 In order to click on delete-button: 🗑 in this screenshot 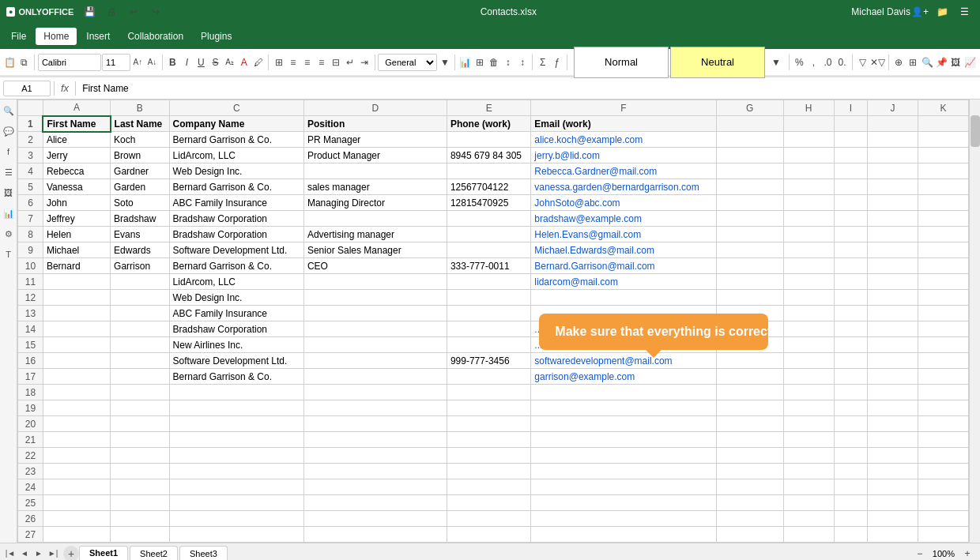, I will do `click(493, 62)`.